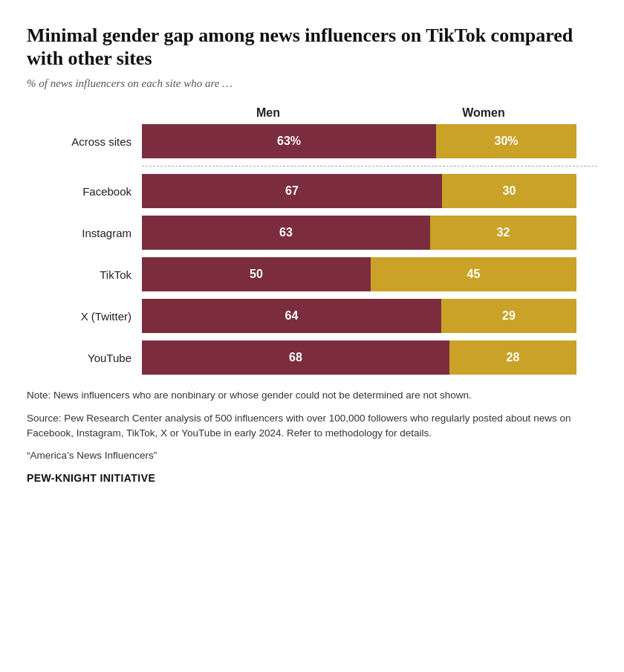 Image resolution: width=624 pixels, height=672 pixels. Describe the element at coordinates (507, 141) in the screenshot. I see `women-bar: 30%` at that location.